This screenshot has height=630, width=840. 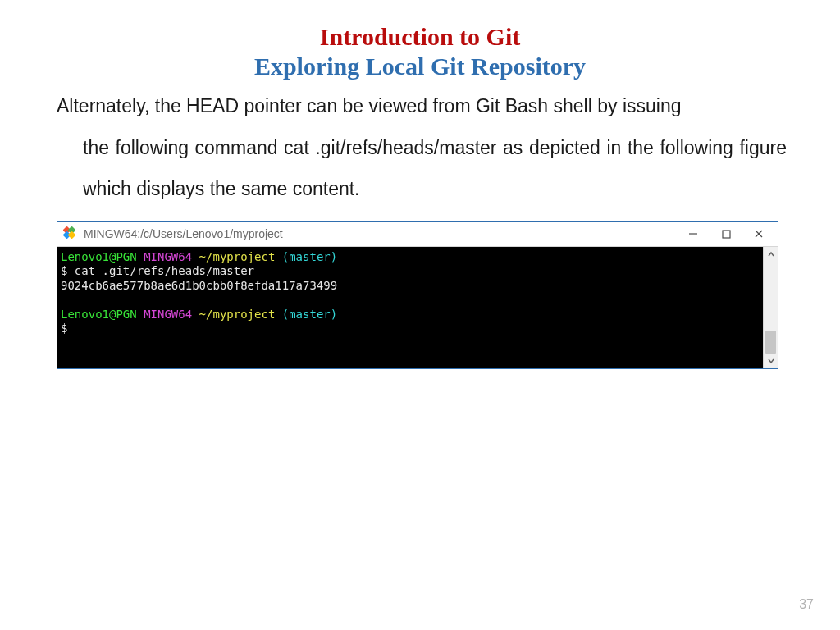 I want to click on close-button, so click(x=759, y=234).